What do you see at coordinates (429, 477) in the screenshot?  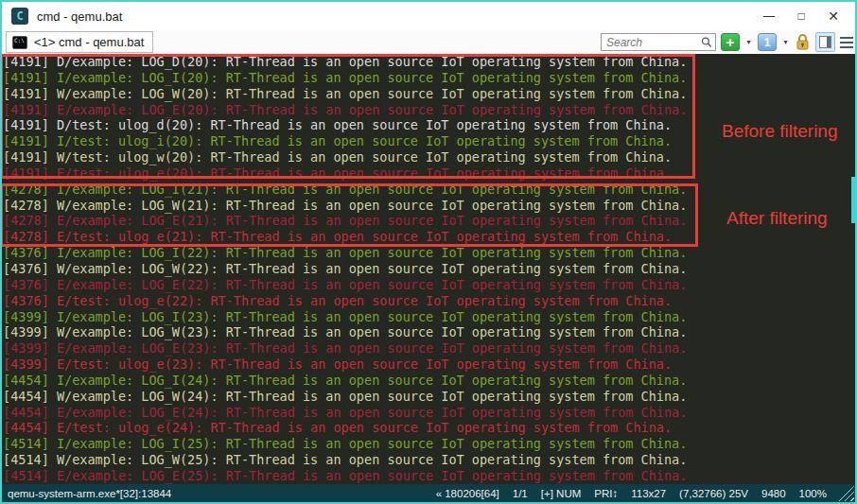 I see `terminal-line: [4514] E/example: LOG_E(25): RT-Thread i…` at bounding box center [429, 477].